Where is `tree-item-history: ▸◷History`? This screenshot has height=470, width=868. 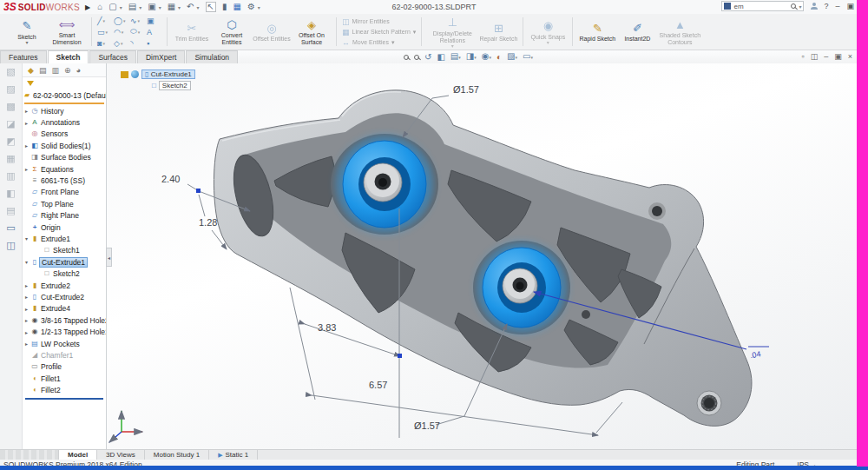 tree-item-history: ▸◷History is located at coordinates (64, 111).